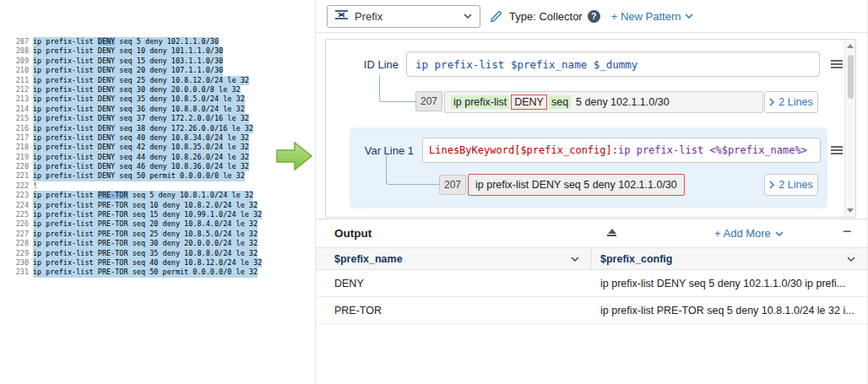 This screenshot has width=868, height=384. What do you see at coordinates (851, 77) in the screenshot?
I see `scroll-thumb` at bounding box center [851, 77].